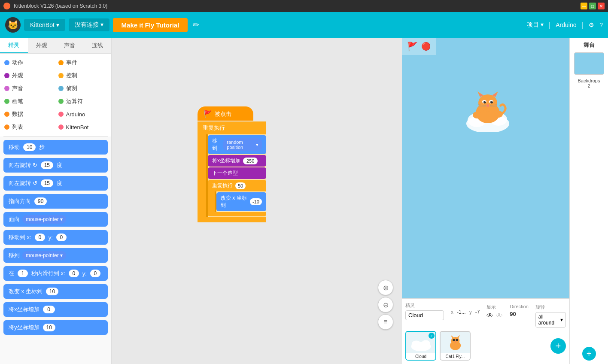 The image size is (608, 364). Describe the element at coordinates (42, 46) in the screenshot. I see `tab-appearance: 外观` at that location.